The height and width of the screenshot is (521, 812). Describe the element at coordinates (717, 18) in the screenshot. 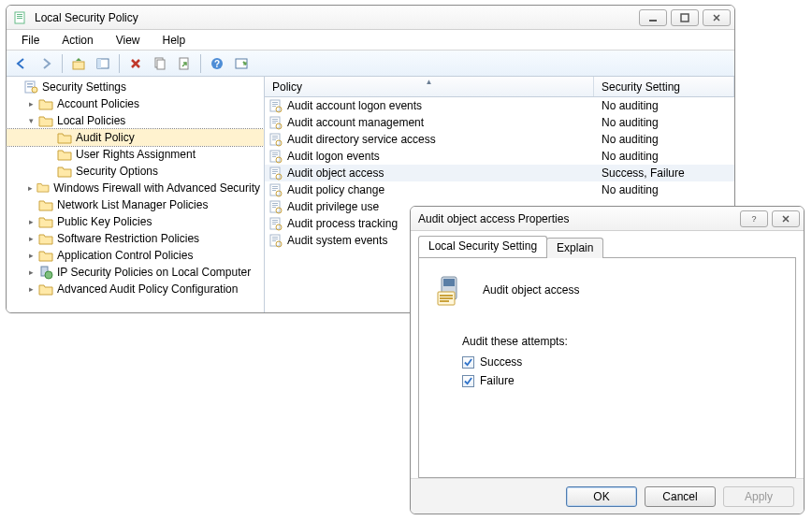

I see `close-button` at that location.